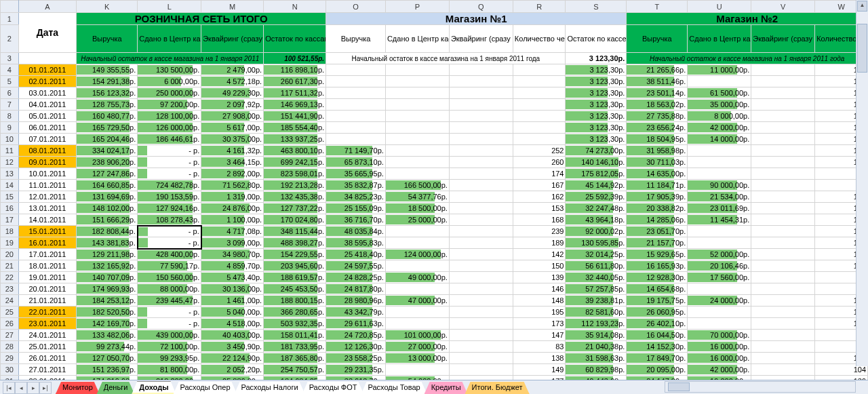 The height and width of the screenshot is (394, 868). Describe the element at coordinates (107, 209) in the screenshot. I see `data-cell: 148 102,00р.` at that location.